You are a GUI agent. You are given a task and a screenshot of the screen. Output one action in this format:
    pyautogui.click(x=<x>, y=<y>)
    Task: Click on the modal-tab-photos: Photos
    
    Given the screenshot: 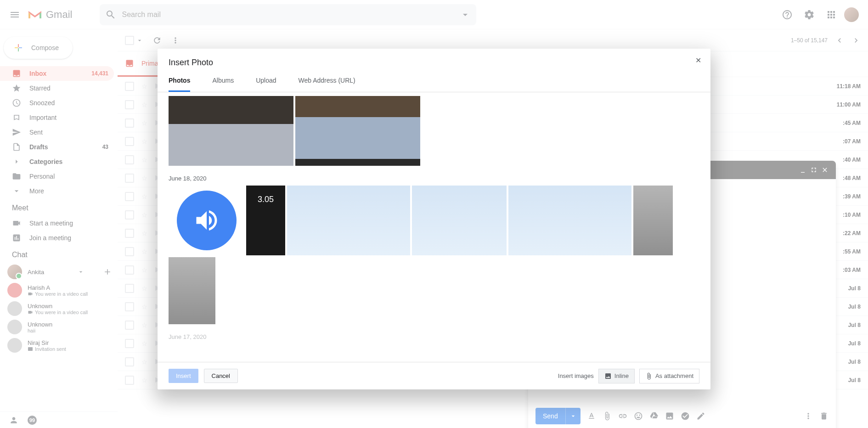 What is the action you would take?
    pyautogui.click(x=179, y=84)
    